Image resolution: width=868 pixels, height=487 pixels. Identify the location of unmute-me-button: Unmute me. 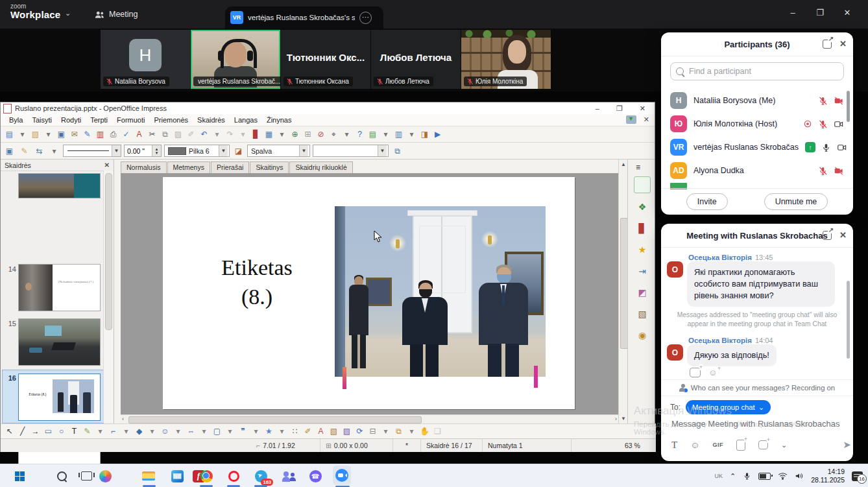
(797, 202).